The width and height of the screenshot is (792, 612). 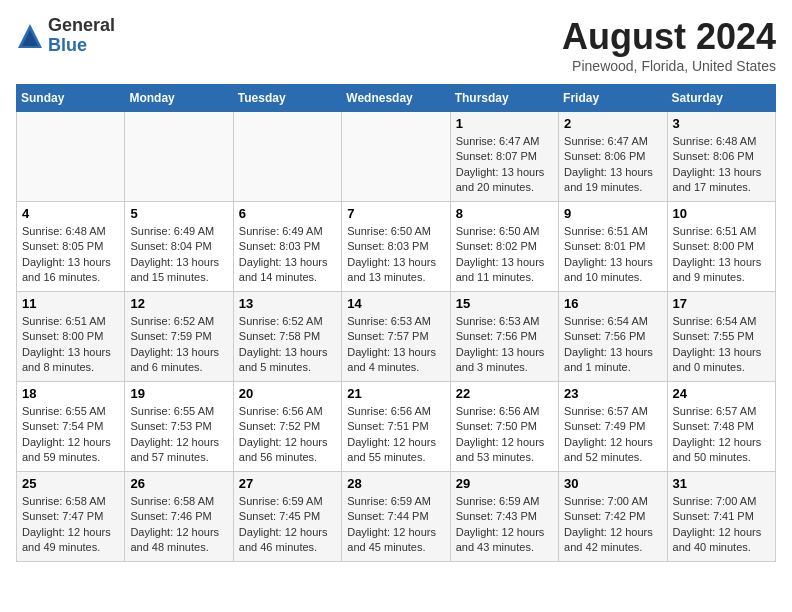 What do you see at coordinates (178, 345) in the screenshot?
I see `day-info: Sunrise: 6:52 AM Sunset: 7:59 PM Dayligh…` at bounding box center [178, 345].